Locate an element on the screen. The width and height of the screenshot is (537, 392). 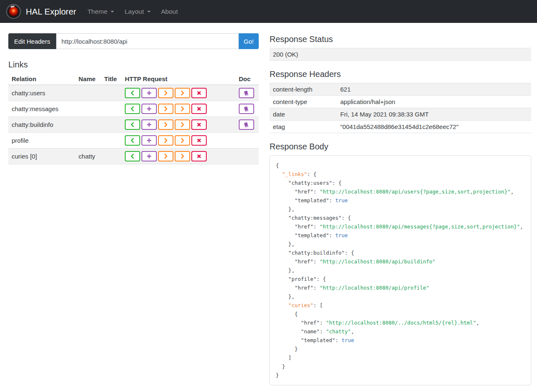
nav-about-link: About is located at coordinates (170, 12).